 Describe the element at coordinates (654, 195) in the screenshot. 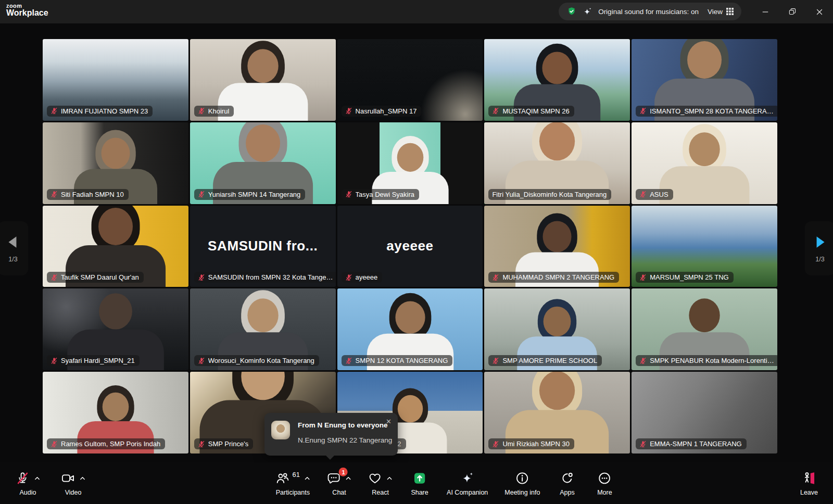

I see `participant-nametag: ASUS` at that location.